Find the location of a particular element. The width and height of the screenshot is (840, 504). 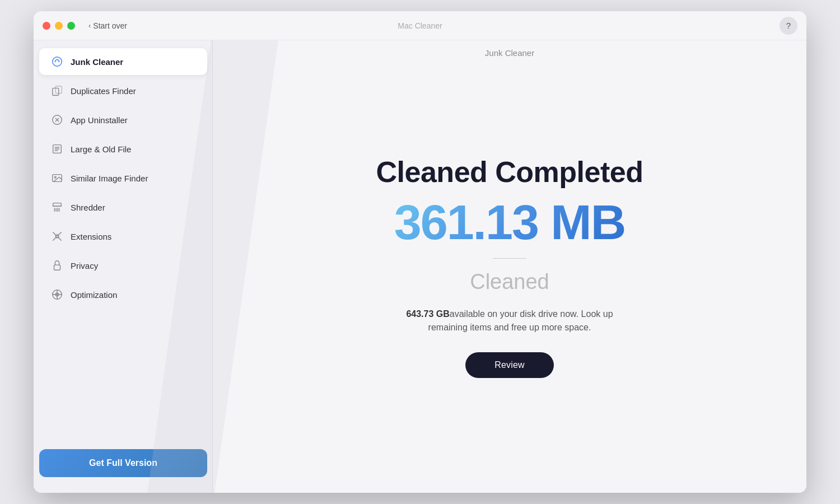

similar-image-finder-icon is located at coordinates (57, 178).